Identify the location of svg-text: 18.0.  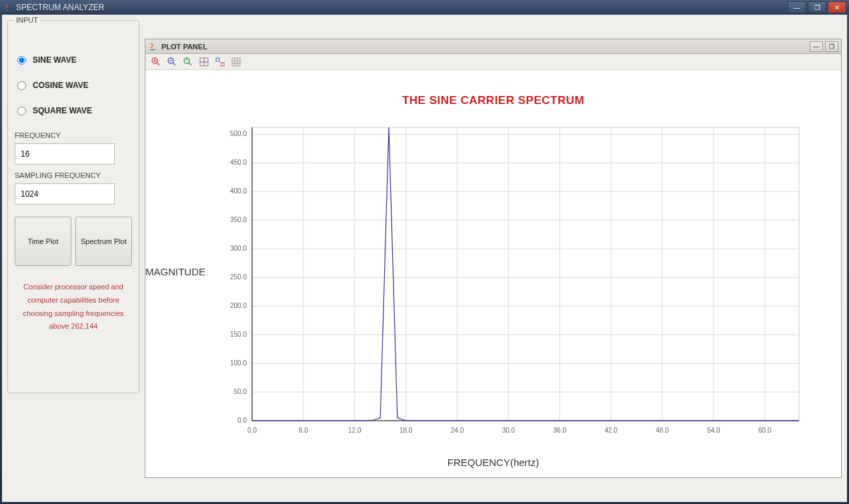
(406, 431).